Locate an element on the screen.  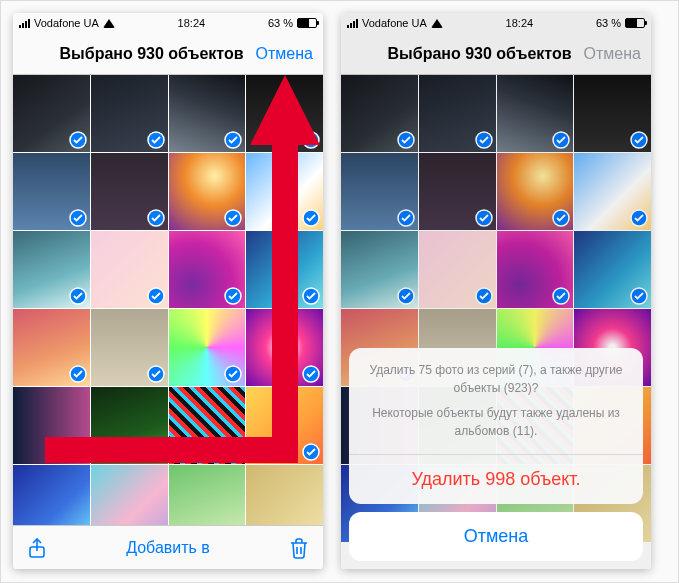
add-to-button: Добавить в is located at coordinates (168, 548).